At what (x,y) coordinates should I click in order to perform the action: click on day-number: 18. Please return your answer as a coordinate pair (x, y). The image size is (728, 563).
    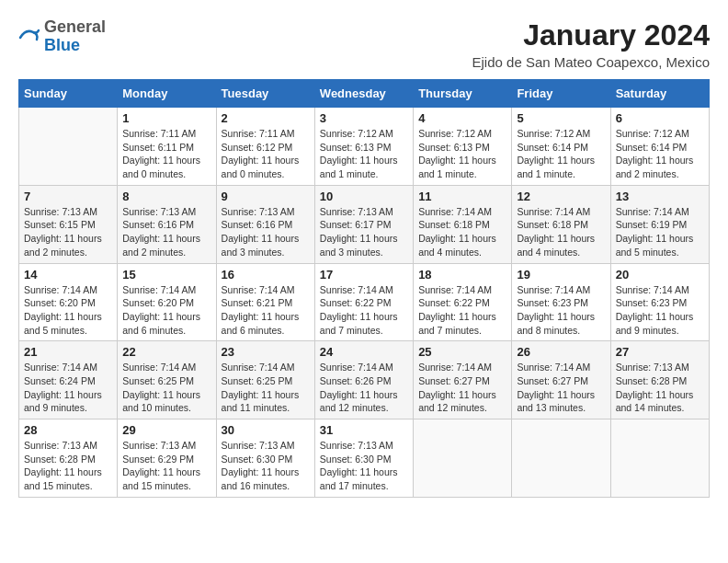
    Looking at the image, I should click on (462, 274).